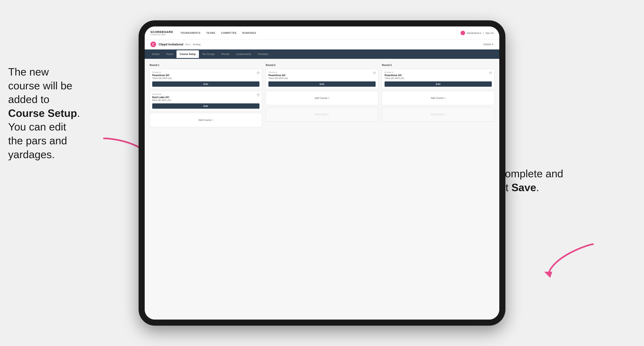  What do you see at coordinates (492, 44) in the screenshot?
I see `cancel-icon: ✕` at bounding box center [492, 44].